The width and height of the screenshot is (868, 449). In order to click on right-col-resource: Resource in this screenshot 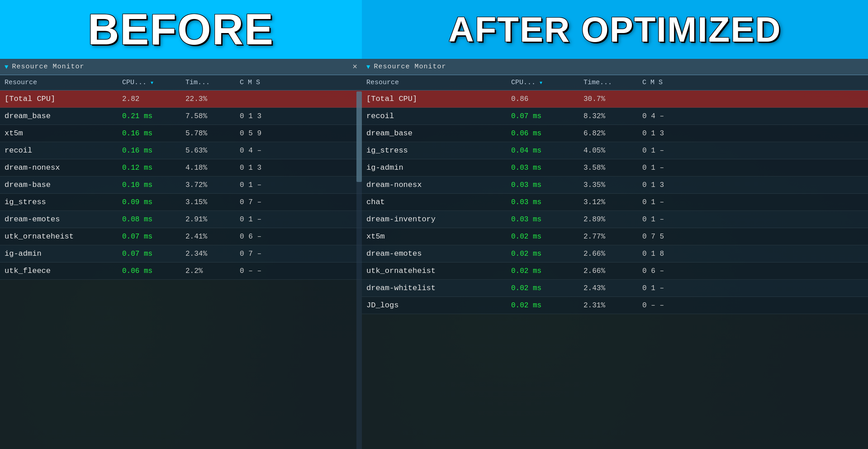, I will do `click(434, 83)`.